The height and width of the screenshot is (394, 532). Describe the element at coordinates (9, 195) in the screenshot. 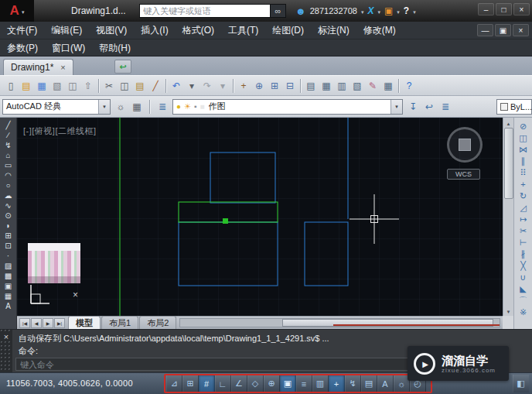

I see `revision-cloud-icon: ☁` at that location.